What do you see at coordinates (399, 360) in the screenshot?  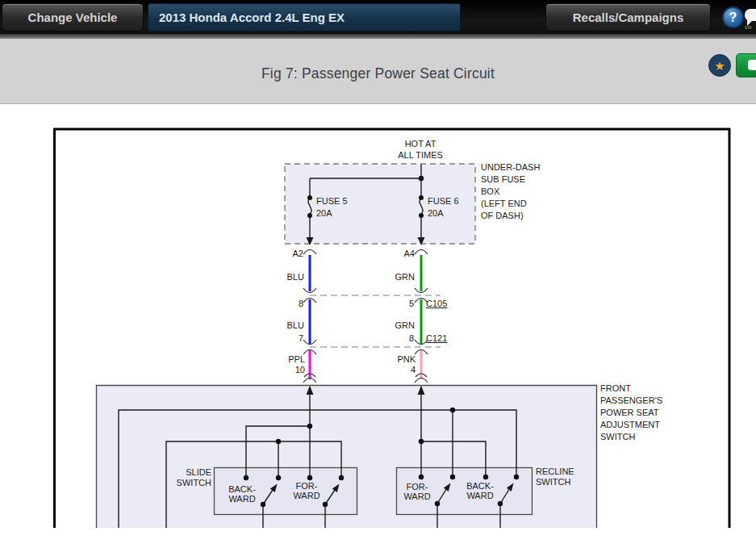 I see `wire-color-pnk: PNK` at bounding box center [399, 360].